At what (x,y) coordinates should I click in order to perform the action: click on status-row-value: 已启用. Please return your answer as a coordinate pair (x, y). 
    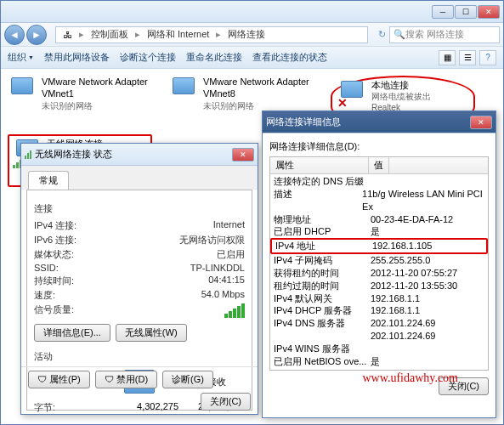
    Looking at the image, I should click on (231, 255).